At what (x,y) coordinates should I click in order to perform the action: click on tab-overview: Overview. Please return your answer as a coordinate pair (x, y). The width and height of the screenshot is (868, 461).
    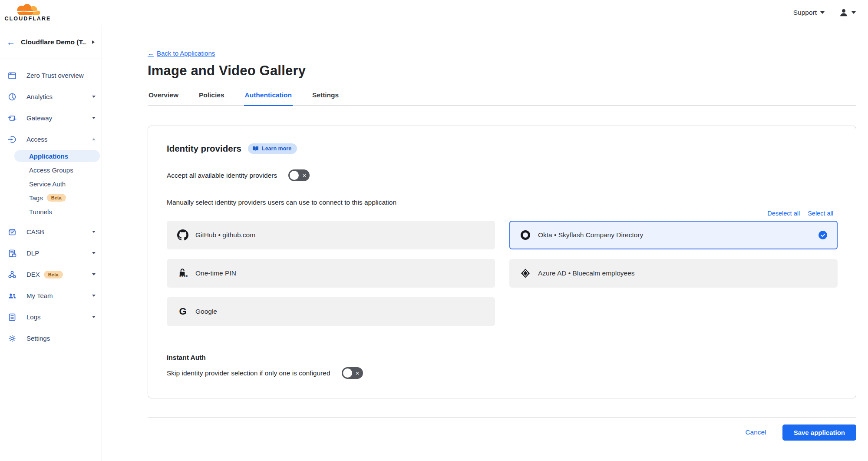
    Looking at the image, I should click on (163, 97).